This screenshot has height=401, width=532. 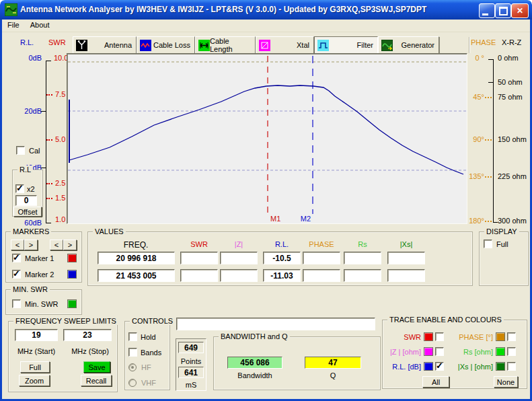 I want to click on trace-swr-checkbox, so click(x=440, y=336).